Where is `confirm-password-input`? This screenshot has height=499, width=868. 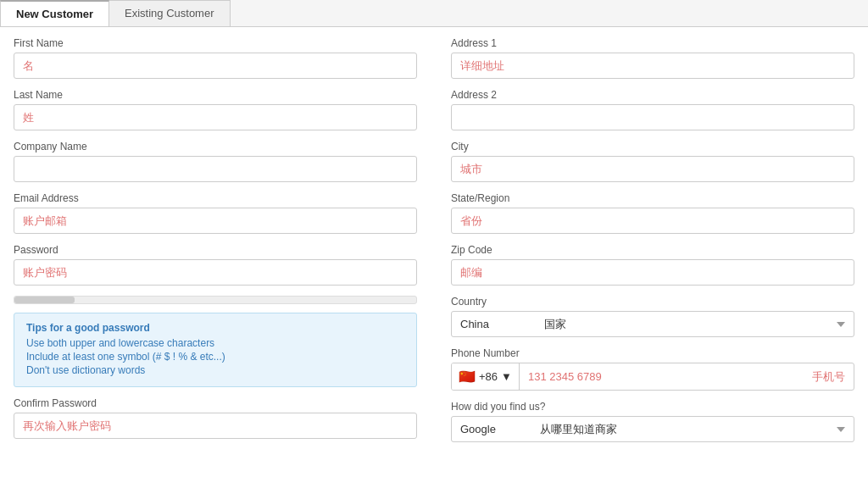
confirm-password-input is located at coordinates (215, 425).